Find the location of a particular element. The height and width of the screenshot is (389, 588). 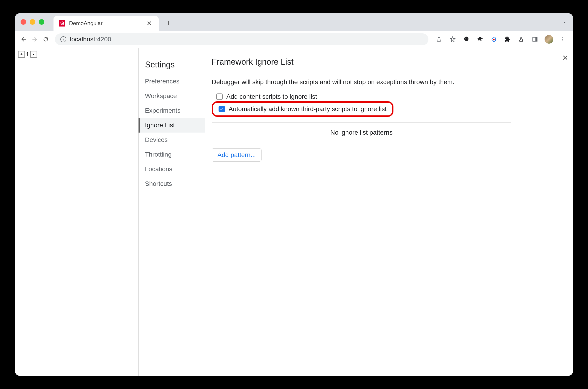

back-button is located at coordinates (24, 39).